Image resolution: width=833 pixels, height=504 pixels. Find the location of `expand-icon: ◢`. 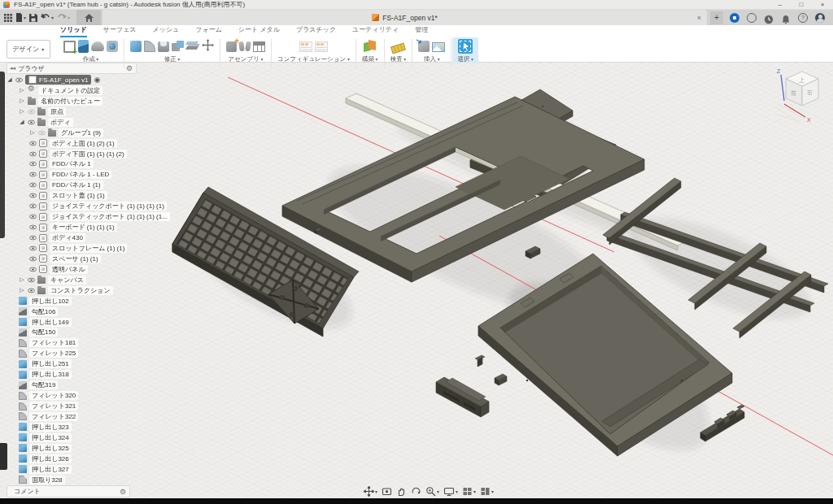

expand-icon: ◢ is located at coordinates (10, 80).